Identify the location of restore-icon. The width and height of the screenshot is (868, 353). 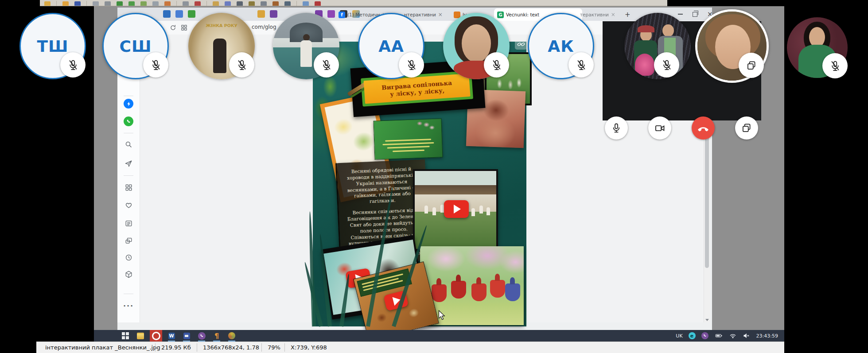
(695, 14).